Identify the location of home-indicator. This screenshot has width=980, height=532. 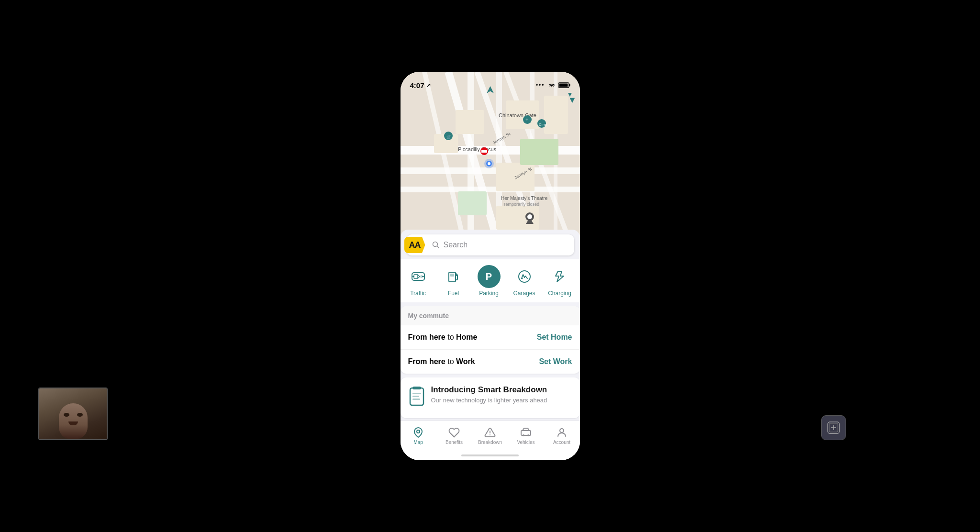
(490, 455).